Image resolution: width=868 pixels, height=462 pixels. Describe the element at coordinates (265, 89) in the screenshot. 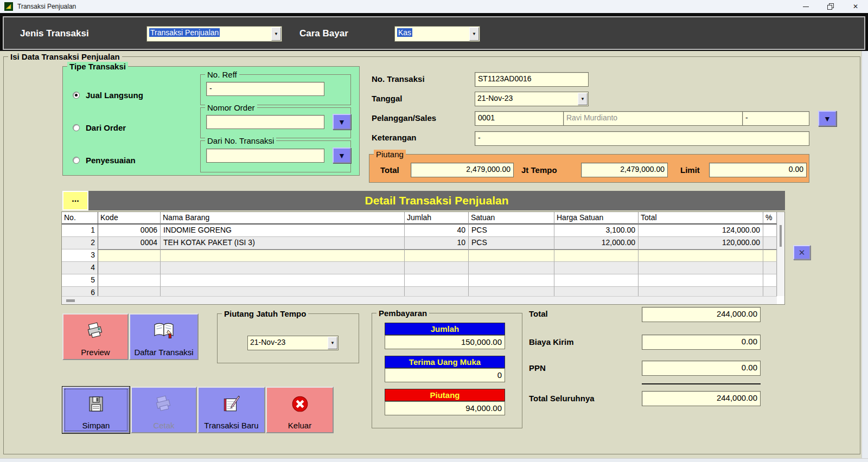

I see `no-reff-input: -` at that location.